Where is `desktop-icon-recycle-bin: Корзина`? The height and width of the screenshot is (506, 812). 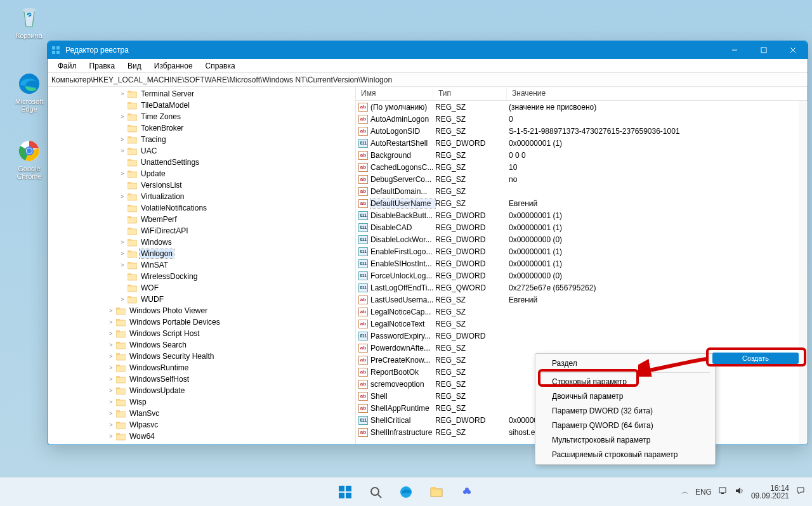
desktop-icon-recycle-bin: Корзина is located at coordinates (29, 22).